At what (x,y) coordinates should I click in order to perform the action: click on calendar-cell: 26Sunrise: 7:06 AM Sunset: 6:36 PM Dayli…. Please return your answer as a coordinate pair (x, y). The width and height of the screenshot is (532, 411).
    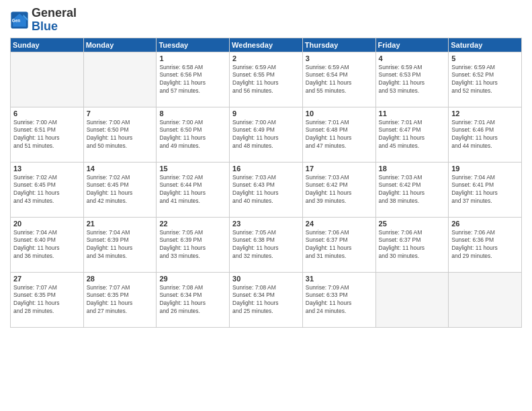
    Looking at the image, I should click on (485, 244).